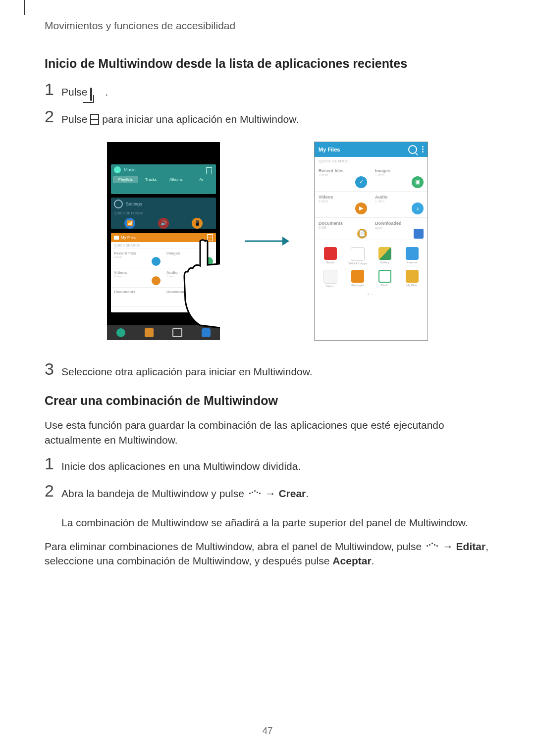  I want to click on bb-icon2, so click(149, 333).